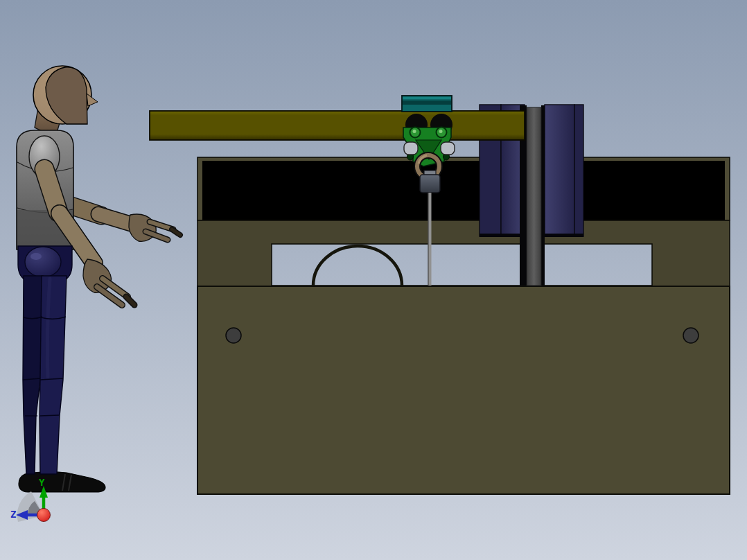  What do you see at coordinates (427, 98) in the screenshot?
I see `clamp-top-edge` at bounding box center [427, 98].